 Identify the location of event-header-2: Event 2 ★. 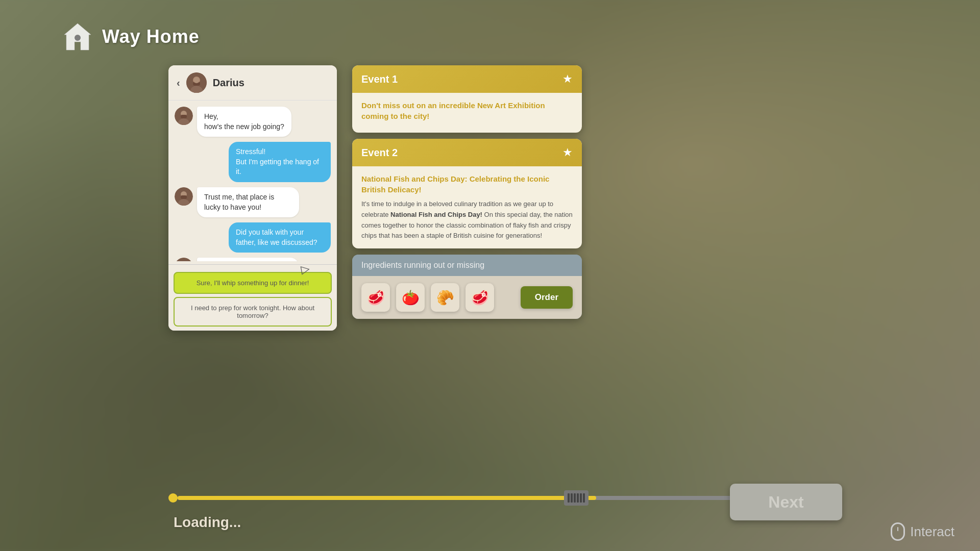
(467, 153).